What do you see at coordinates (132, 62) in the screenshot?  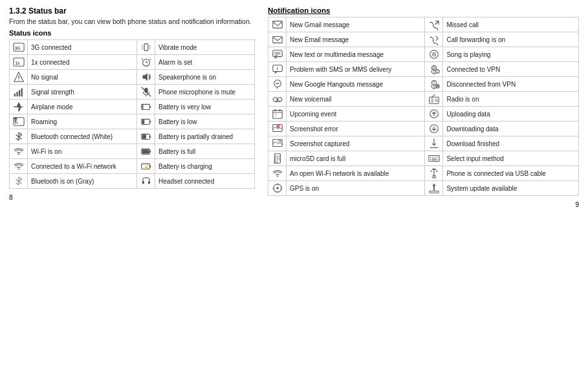 I see `table-row: 1x 1x connected Alarm is set` at bounding box center [132, 62].